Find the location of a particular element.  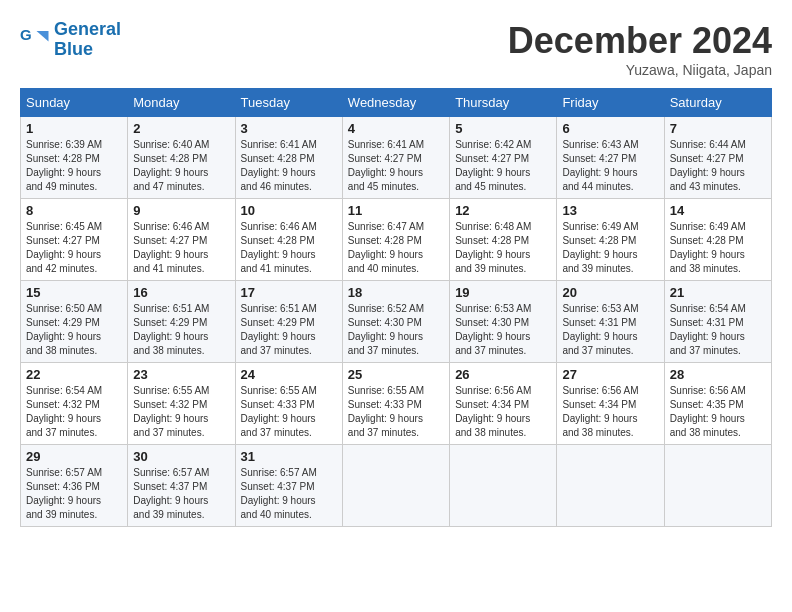

day-info: Sunrise: 6:56 AMSunset: 4:35 PMDaylight:… is located at coordinates (718, 412).